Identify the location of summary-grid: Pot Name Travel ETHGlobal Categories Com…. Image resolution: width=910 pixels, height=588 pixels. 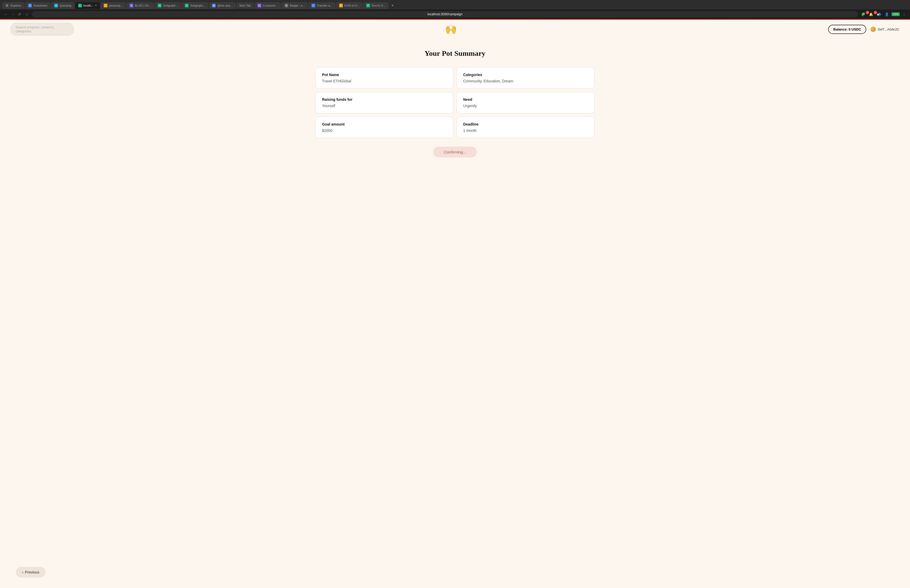
(455, 103).